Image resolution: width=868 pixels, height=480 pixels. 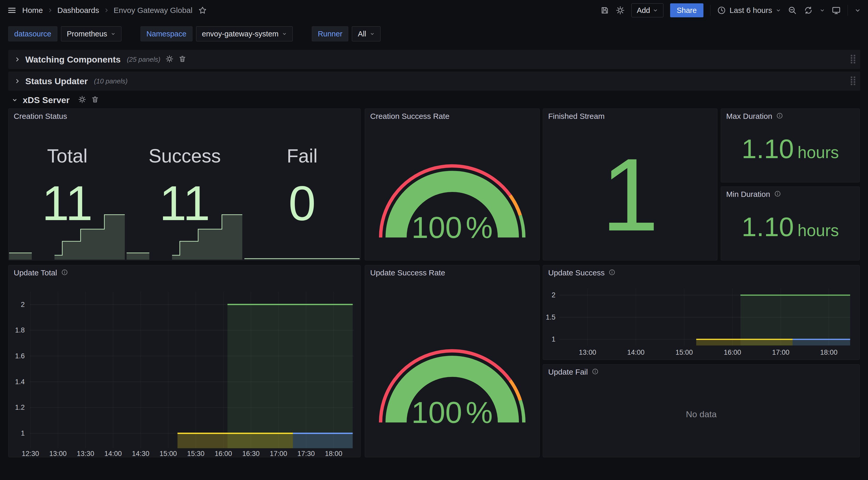 I want to click on y-tick-label: 1.5, so click(x=551, y=318).